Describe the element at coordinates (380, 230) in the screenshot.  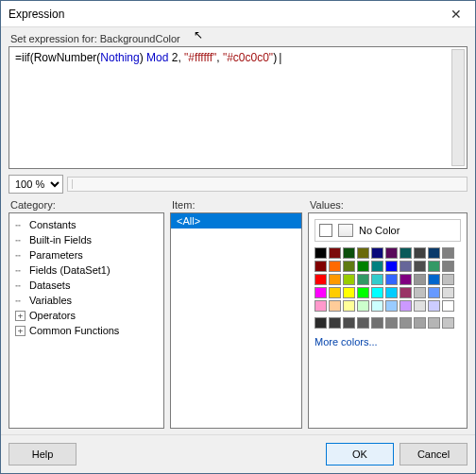
I see `no-color-label: No Color` at that location.